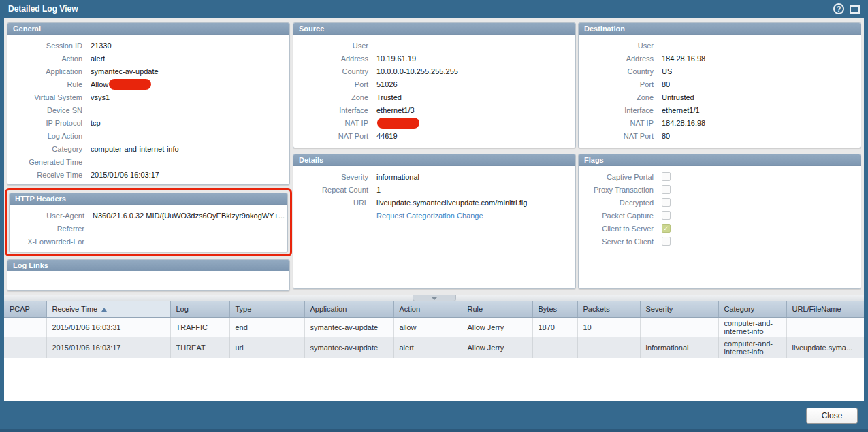  Describe the element at coordinates (434, 222) in the screenshot. I see `panel-details: Details SeverityinformationalRepeat Coun…` at that location.